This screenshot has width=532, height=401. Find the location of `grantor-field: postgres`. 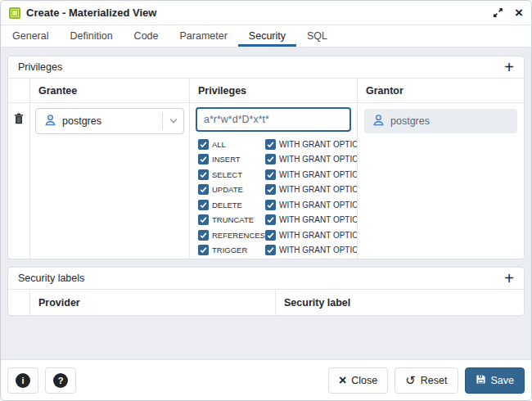

grantor-field: postgres is located at coordinates (440, 121).